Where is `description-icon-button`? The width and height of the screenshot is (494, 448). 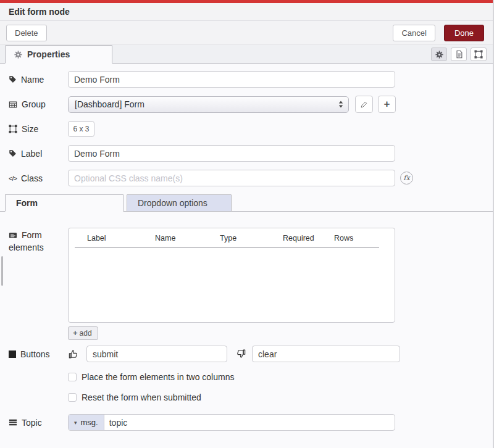
description-icon-button is located at coordinates (459, 54).